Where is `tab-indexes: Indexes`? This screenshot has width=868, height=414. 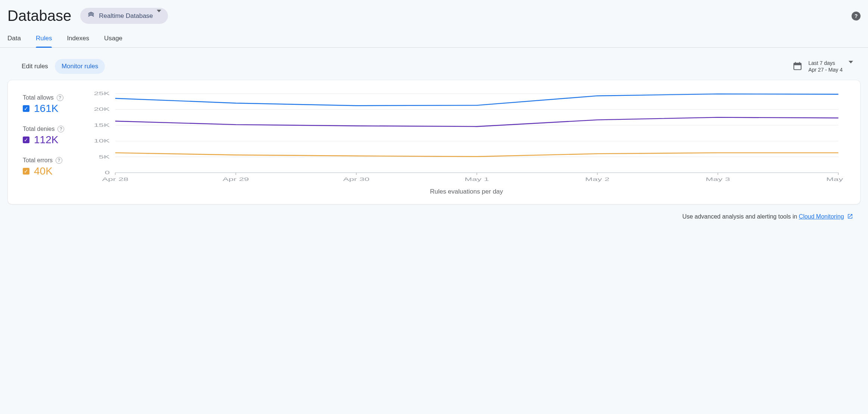 tab-indexes: Indexes is located at coordinates (78, 40).